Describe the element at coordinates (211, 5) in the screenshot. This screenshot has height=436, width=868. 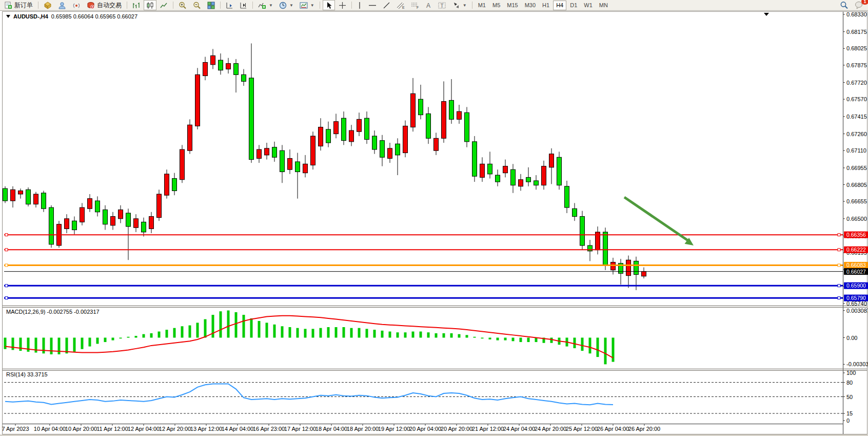
I see `tile-windows-button` at that location.